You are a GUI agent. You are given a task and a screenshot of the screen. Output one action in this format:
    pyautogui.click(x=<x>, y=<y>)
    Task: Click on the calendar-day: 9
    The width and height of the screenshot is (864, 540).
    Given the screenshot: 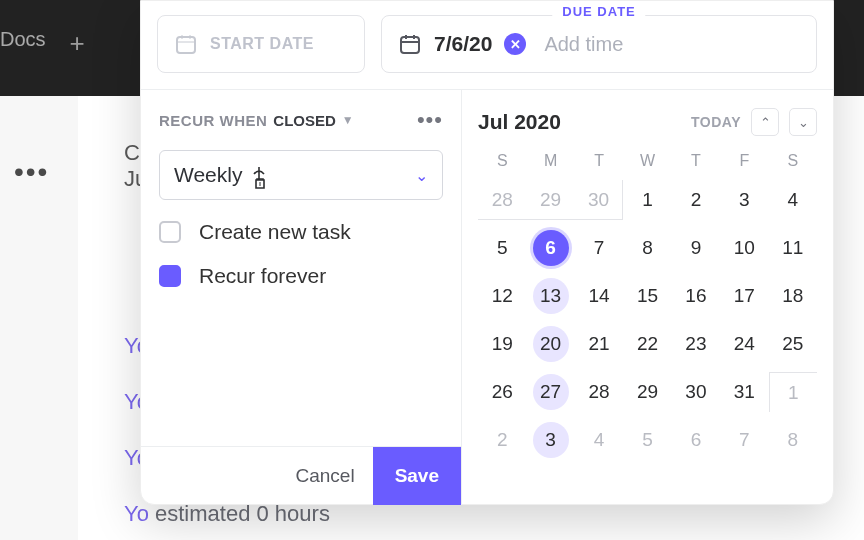 What is the action you would take?
    pyautogui.click(x=696, y=248)
    